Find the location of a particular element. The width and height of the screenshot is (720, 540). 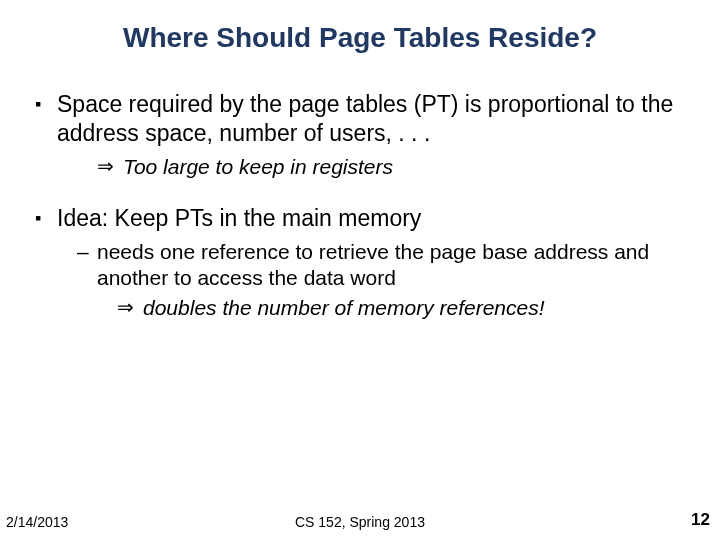

bullet-2-text: Idea: Keep PTs in the main memory is located at coordinates (371, 218).